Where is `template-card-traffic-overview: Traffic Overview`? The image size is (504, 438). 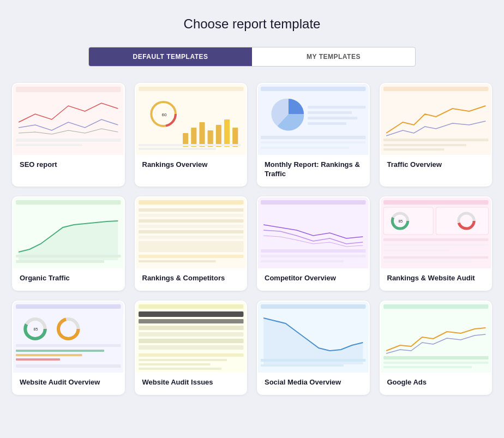 template-card-traffic-overview: Traffic Overview is located at coordinates (436, 135).